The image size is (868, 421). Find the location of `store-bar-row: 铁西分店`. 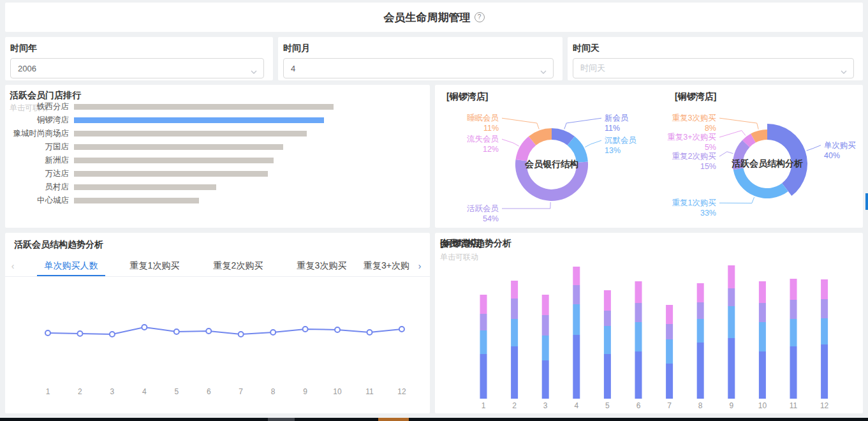

store-bar-row: 铁西分店 is located at coordinates (214, 107).